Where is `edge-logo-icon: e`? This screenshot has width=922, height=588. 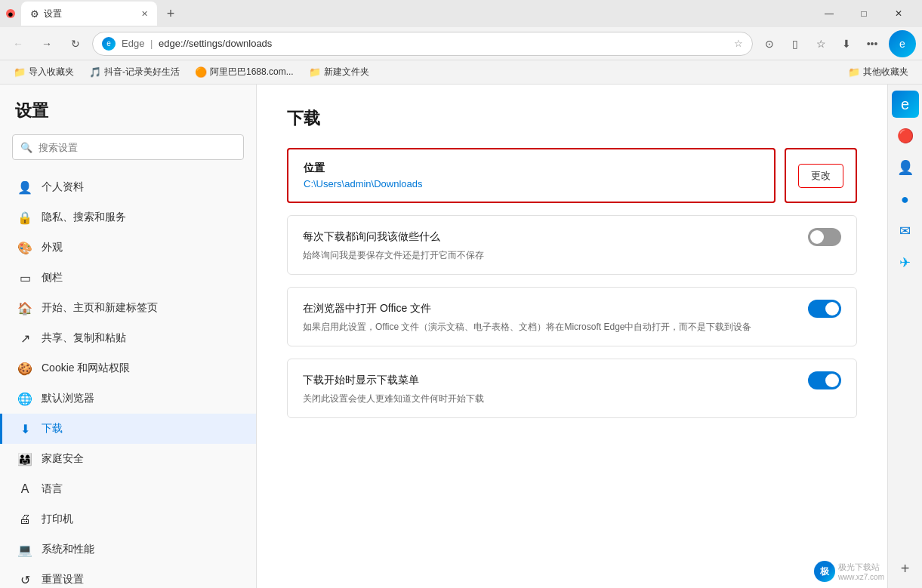
edge-logo-icon: e is located at coordinates (905, 104).